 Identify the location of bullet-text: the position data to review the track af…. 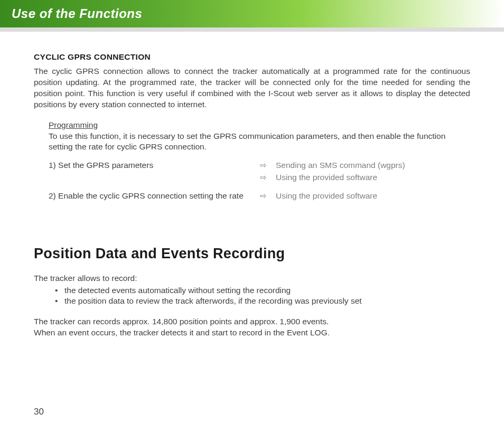
(213, 301).